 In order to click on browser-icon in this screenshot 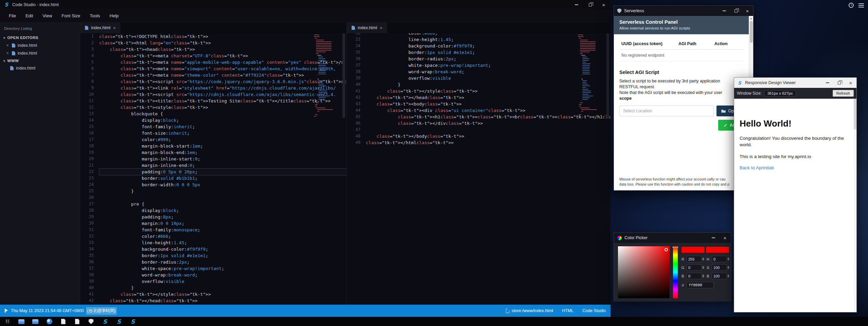, I will do `click(49, 322)`.